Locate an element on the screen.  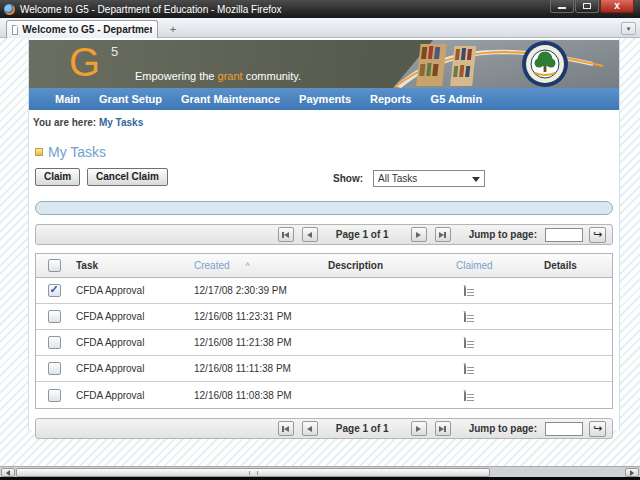
page-title: My Tasks is located at coordinates (77, 152).